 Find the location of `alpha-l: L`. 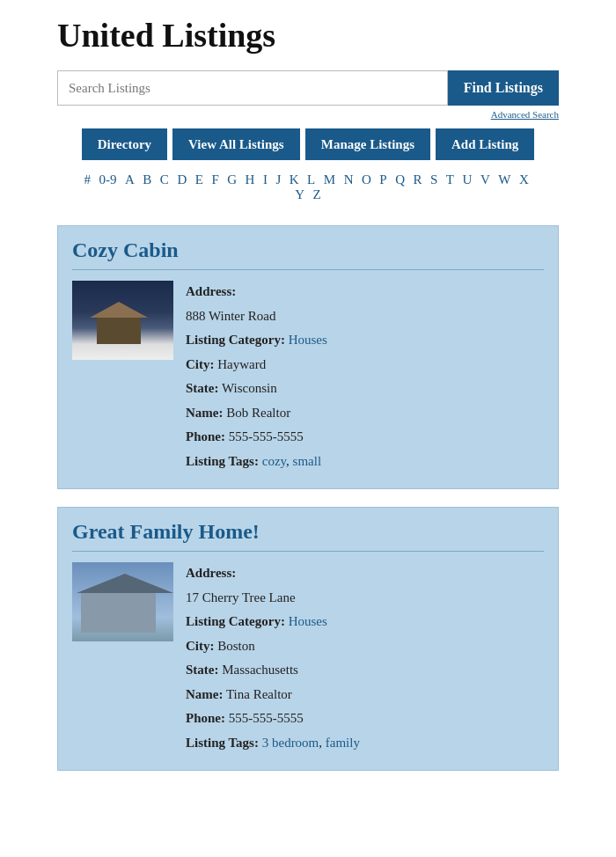

alpha-l: L is located at coordinates (312, 179).